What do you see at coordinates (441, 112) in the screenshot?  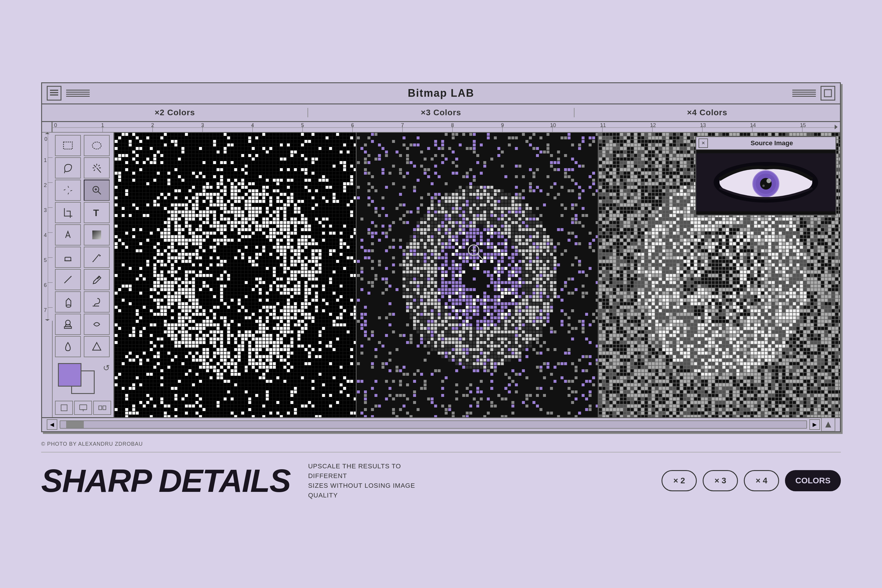 I see `tab-3x: ×3 Colors` at bounding box center [441, 112].